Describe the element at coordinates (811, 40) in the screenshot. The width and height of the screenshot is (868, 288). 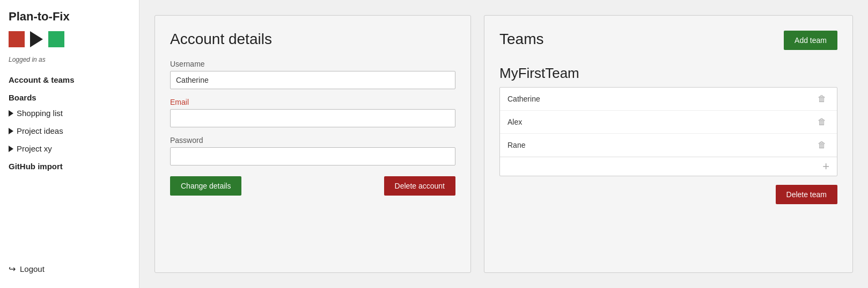
I see `add-team-button: Add team` at that location.